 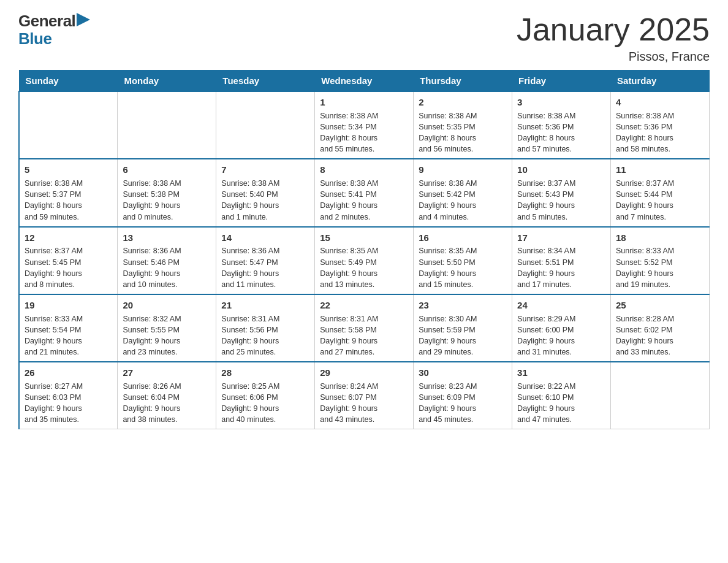 I want to click on calendar-header-row: SundayMondayTuesdayWednesdayThursdayFrid…, so click(x=364, y=81).